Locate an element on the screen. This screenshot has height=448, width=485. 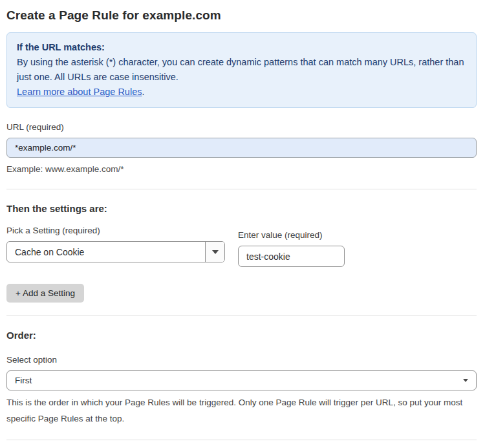
setting-picker-dropdown: Cache on Cookie is located at coordinates (116, 252).